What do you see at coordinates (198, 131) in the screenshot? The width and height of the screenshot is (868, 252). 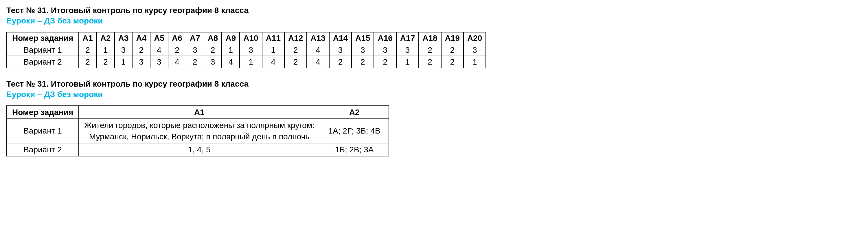 I see `answers-table-2: Номер задания А1 А2 Вариант 1 Жители гор…` at bounding box center [198, 131].